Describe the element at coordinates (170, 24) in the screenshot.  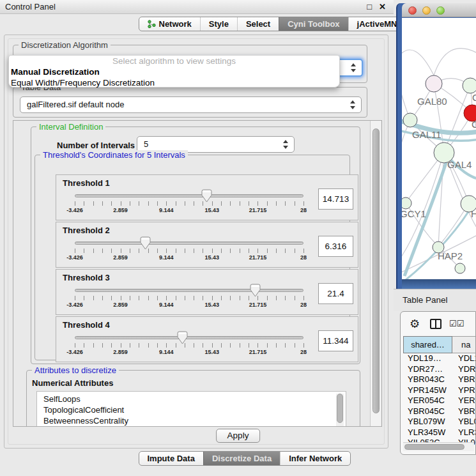
I see `tab-network: Network` at that location.